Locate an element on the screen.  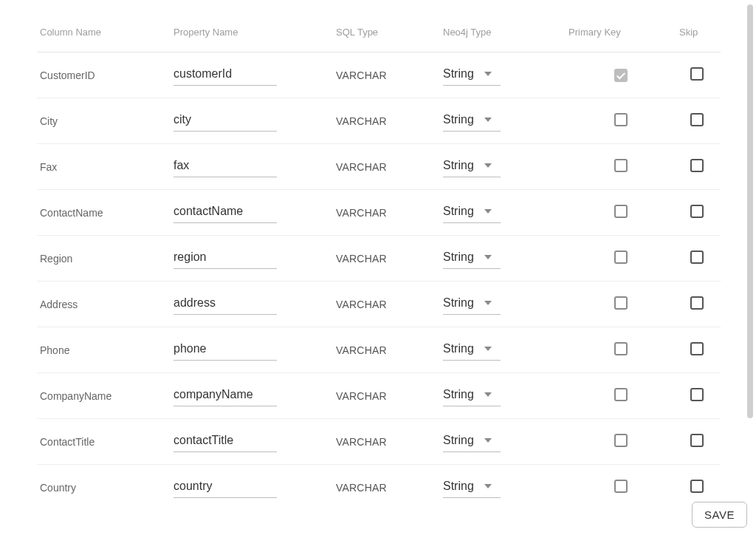
header-property-name: Property Name is located at coordinates (255, 40).